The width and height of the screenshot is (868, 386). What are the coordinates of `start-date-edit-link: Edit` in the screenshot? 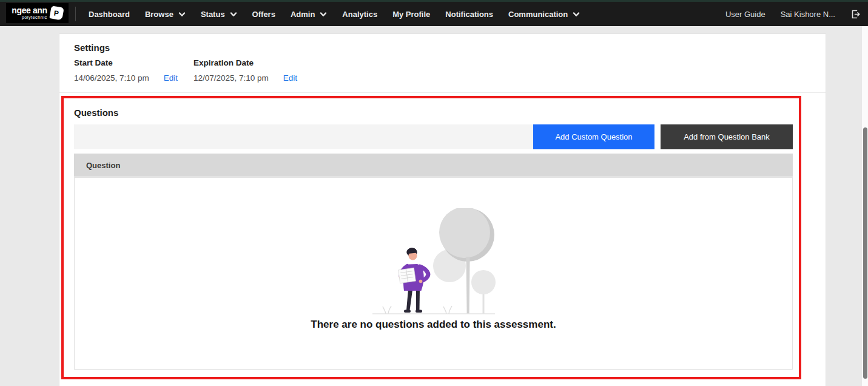 It's located at (171, 78).